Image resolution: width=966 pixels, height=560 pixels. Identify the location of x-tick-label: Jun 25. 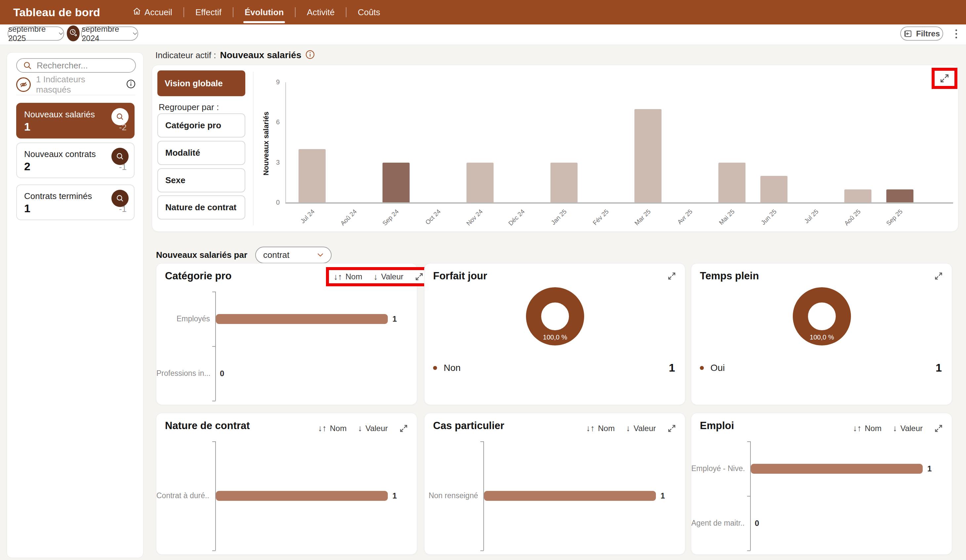
(769, 217).